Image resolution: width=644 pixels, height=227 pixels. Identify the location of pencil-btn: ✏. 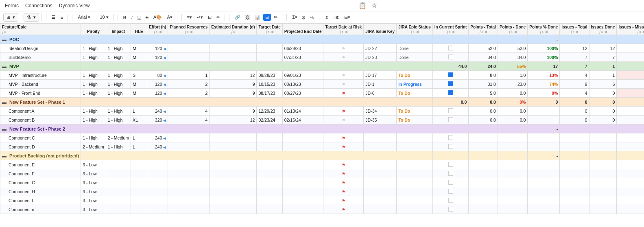
(218, 17).